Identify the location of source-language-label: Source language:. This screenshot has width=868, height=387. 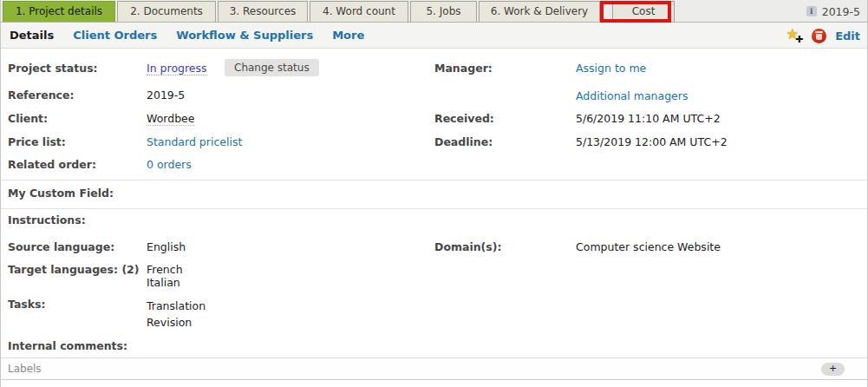
(75, 246).